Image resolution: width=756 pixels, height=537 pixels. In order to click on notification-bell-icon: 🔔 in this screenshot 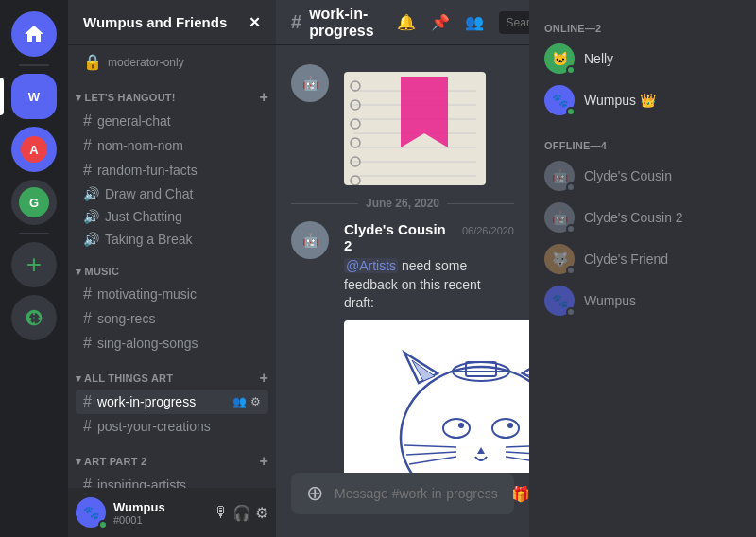, I will do `click(406, 23)`.